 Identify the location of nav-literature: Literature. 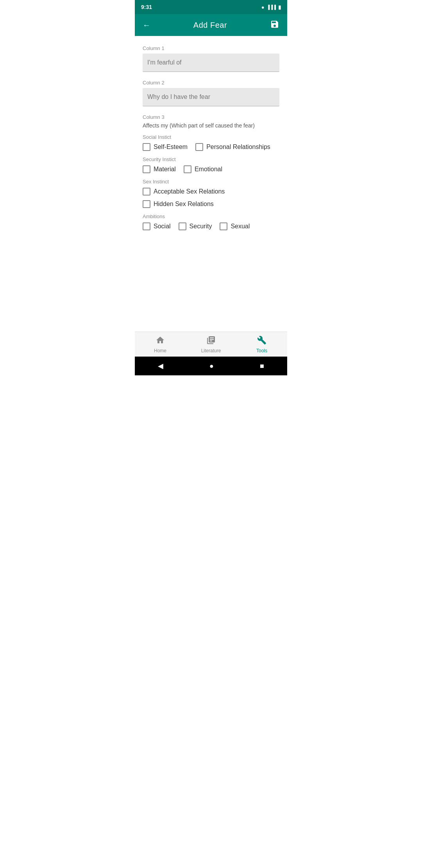
(211, 344).